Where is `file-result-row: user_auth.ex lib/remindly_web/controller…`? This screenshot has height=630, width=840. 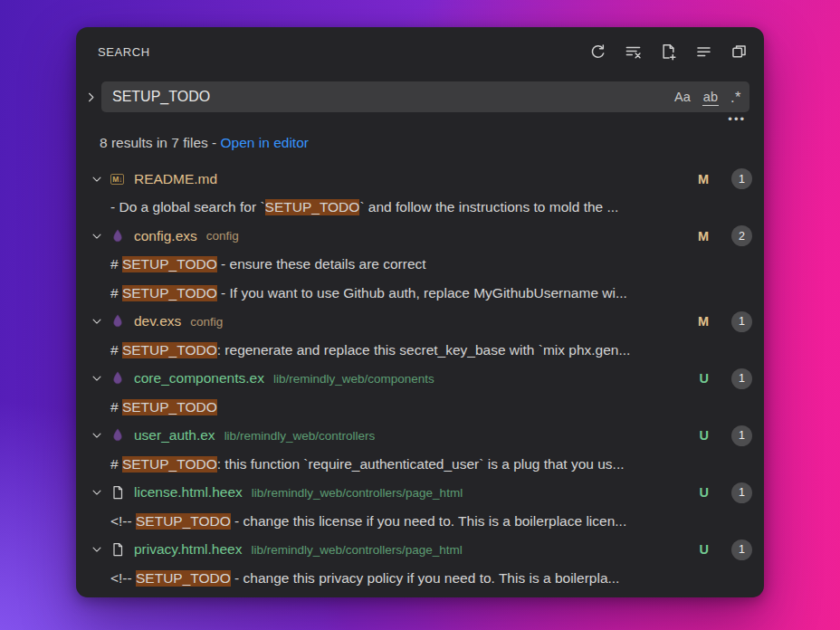
file-result-row: user_auth.ex lib/remindly_web/controller… is located at coordinates (420, 436).